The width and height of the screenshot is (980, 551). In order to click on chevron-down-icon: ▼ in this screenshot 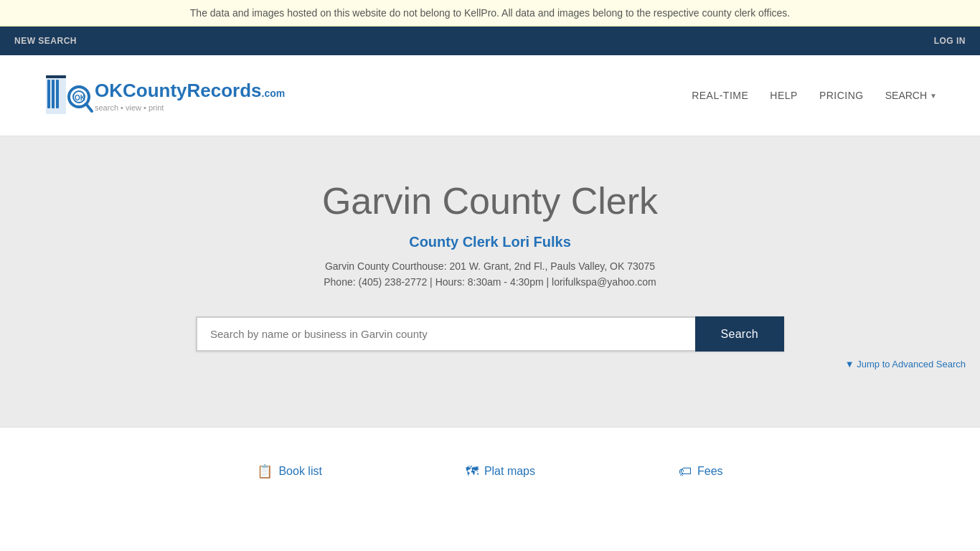, I will do `click(933, 96)`.